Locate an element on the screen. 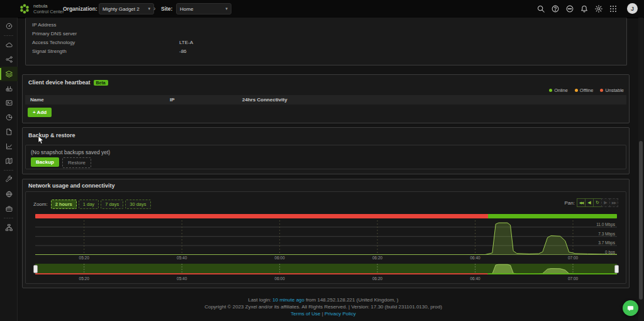 This screenshot has width=644, height=321. device-detail-row: IP Address is located at coordinates (326, 25).